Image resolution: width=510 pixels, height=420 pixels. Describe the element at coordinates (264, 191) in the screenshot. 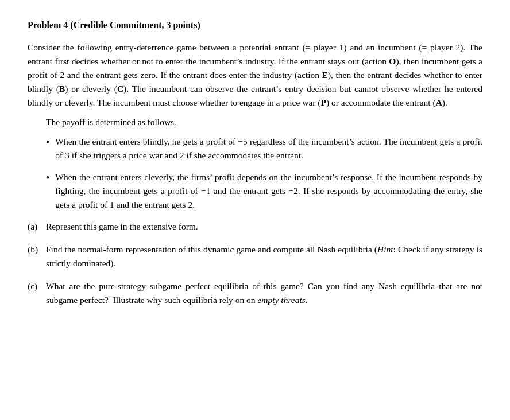

I see `bullet-item-2: • When the entrant enters cleverly, the …` at that location.